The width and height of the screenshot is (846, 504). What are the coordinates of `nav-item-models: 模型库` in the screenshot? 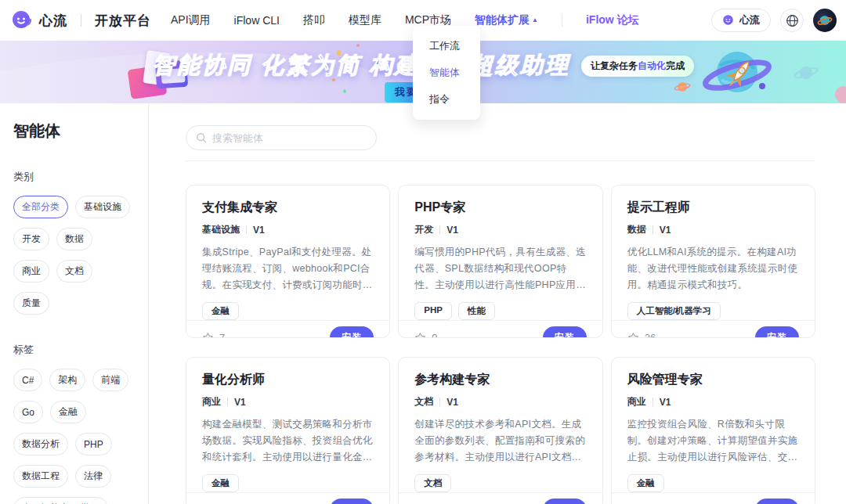 It's located at (365, 20).